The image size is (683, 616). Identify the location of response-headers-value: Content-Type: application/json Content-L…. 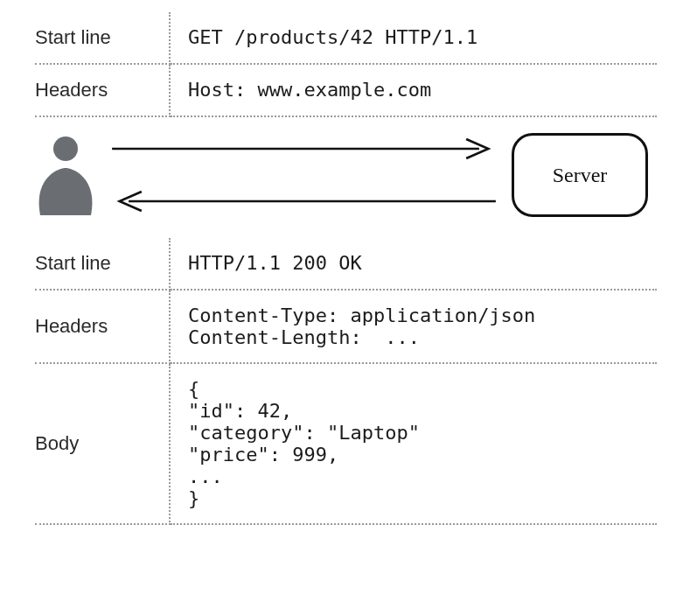
(414, 327).